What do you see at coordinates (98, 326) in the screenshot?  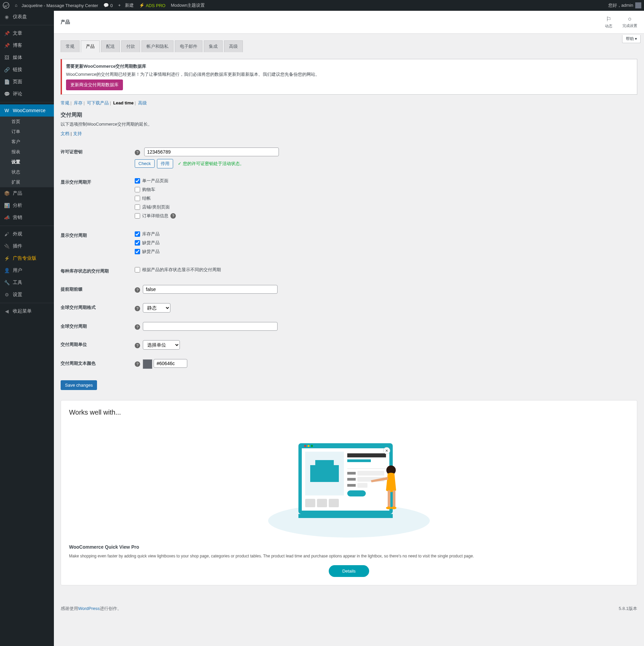 I see `global-lt-label: 全球交付周期` at bounding box center [98, 326].